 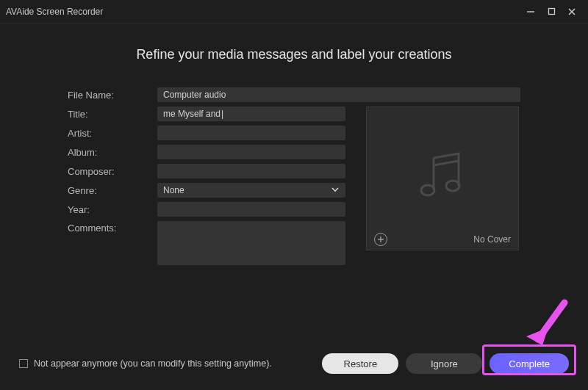 I want to click on comments-field, so click(x=251, y=243).